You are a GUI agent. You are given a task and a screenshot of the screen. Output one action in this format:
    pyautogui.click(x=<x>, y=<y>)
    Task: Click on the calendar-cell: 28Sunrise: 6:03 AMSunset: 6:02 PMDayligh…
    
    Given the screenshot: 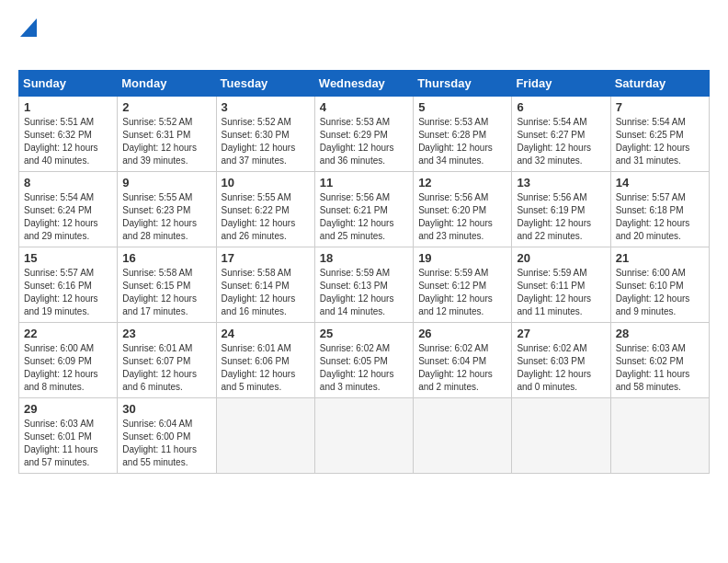 What is the action you would take?
    pyautogui.click(x=660, y=361)
    